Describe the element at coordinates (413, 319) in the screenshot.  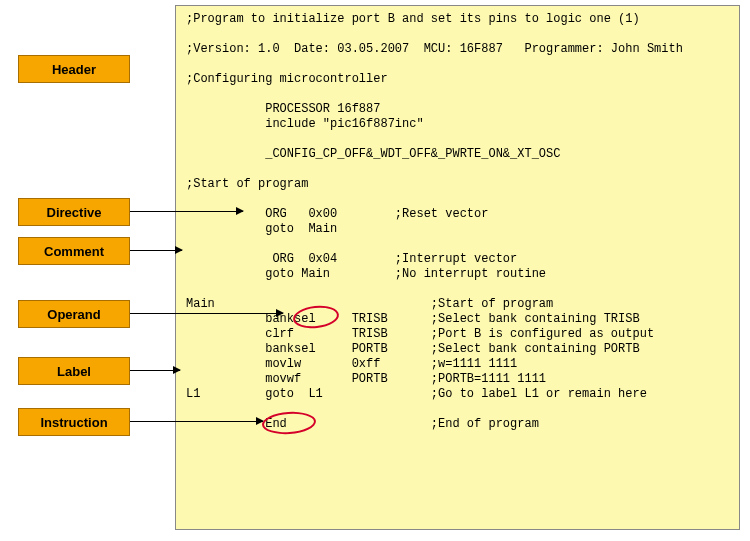
I see `code-line: banksel TRISB ;Select bank containing TR…` at that location.